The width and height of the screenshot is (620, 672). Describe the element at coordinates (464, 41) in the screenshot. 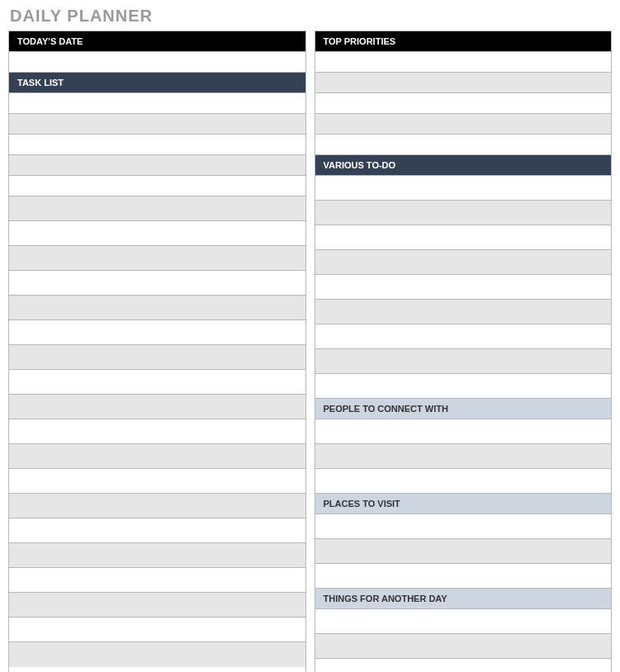

I see `top-priorities-header: TOP PRIORITIES` at that location.